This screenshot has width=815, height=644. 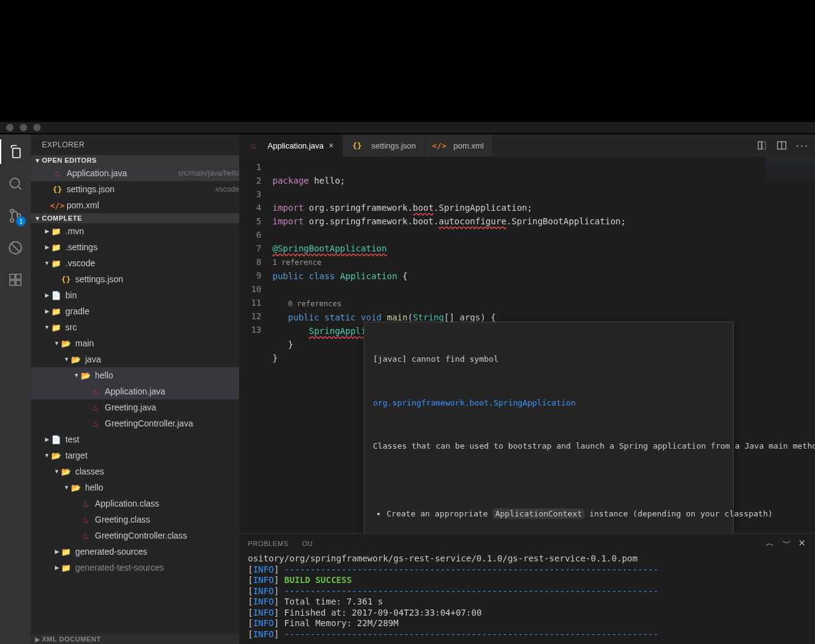 What do you see at coordinates (162, 359) in the screenshot?
I see `tree-label: java` at bounding box center [162, 359].